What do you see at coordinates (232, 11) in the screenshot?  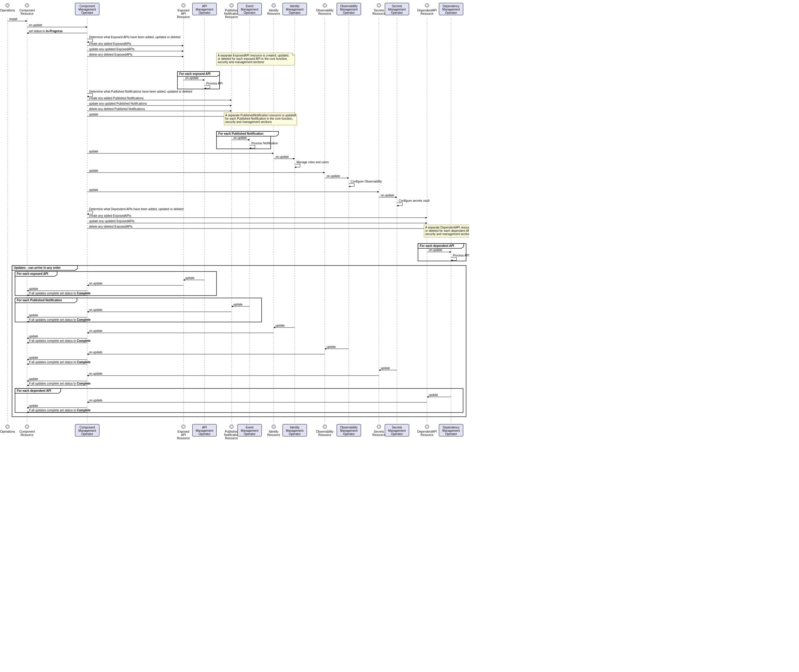 I see `diagram-g: OperationsComponentResourceComponentMana…` at bounding box center [232, 11].